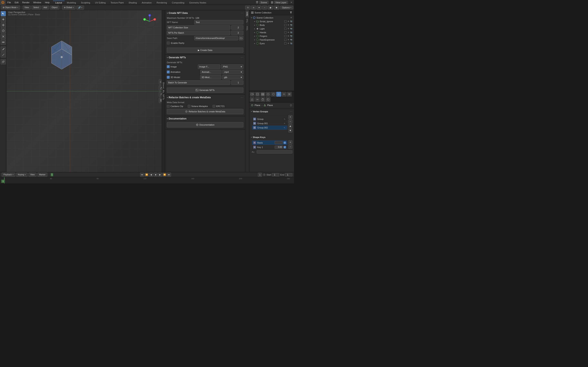  Describe the element at coordinates (285, 33) in the screenshot. I see `hide-render-icon4` at that location.